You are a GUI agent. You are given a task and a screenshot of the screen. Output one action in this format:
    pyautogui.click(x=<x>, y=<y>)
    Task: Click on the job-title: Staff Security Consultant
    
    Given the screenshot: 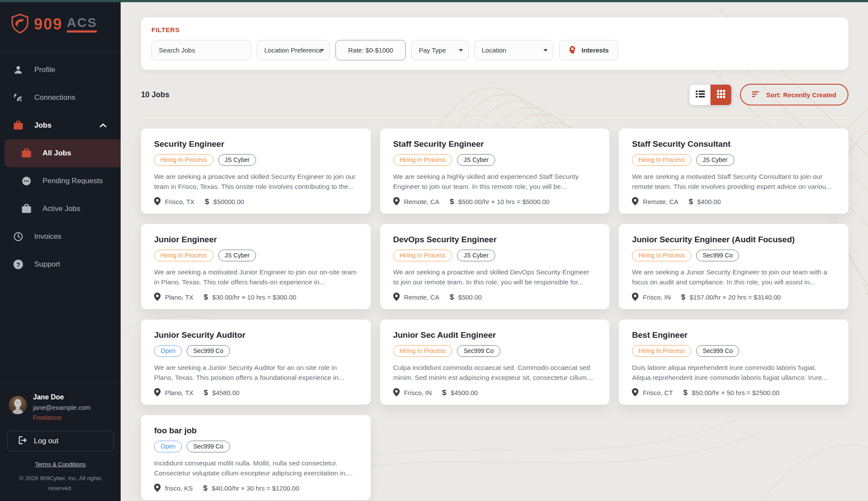 What is the action you would take?
    pyautogui.click(x=733, y=144)
    